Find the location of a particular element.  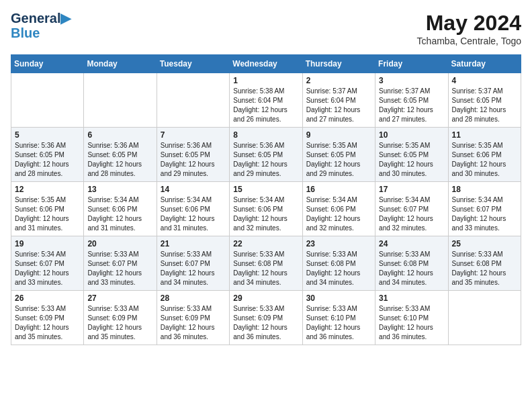

calendar-cell: 9Sunrise: 5:35 AMSunset: 6:05 PMDaylight… is located at coordinates (339, 154).